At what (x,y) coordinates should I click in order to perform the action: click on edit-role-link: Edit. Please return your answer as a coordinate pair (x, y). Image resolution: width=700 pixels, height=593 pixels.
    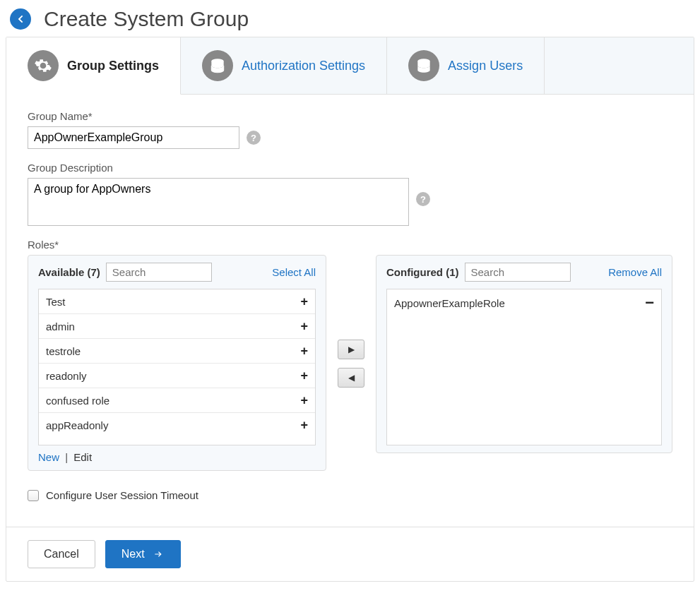
    Looking at the image, I should click on (83, 457).